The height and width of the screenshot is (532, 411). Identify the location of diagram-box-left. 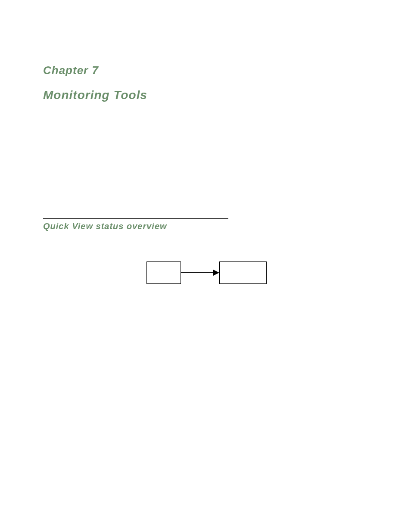
(164, 273).